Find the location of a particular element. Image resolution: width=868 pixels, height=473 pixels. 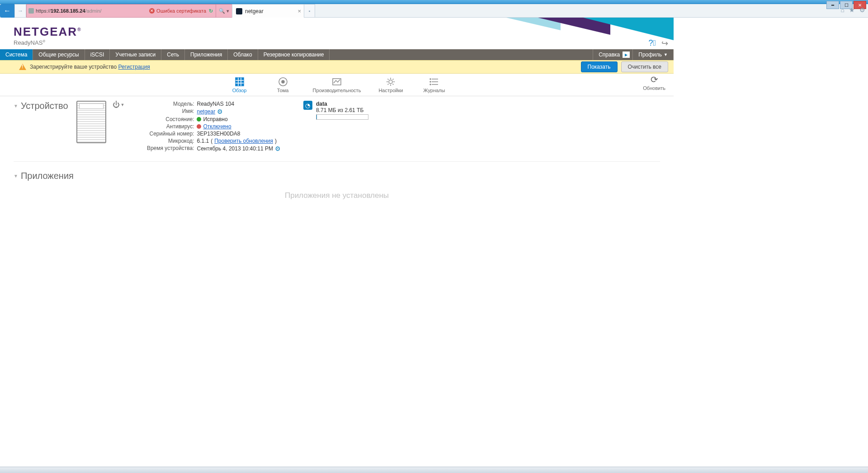

check-updates-link: Проверить обновления is located at coordinates (244, 141).